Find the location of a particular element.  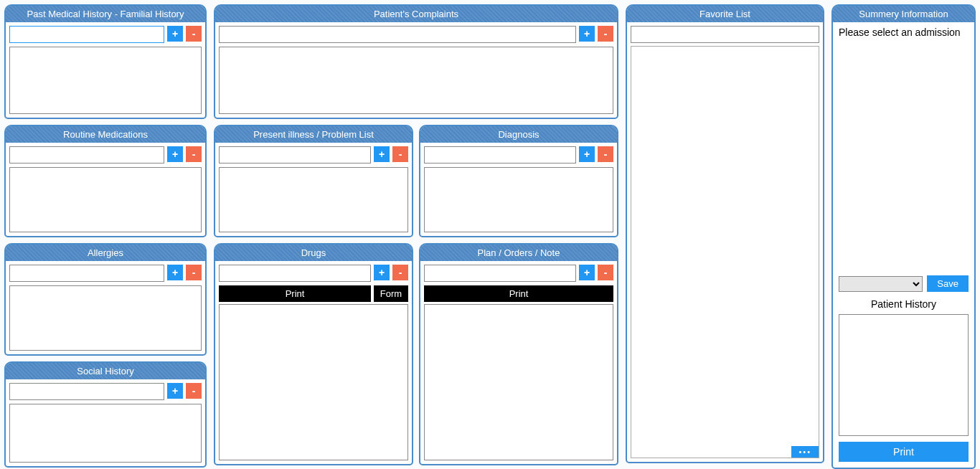

drugs-print-button: Print is located at coordinates (295, 294).